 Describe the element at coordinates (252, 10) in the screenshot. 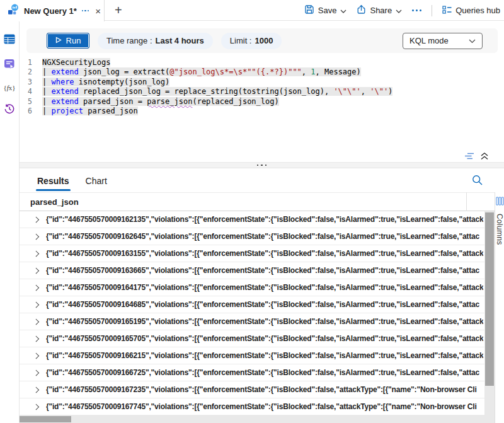

I see `tab-bar: New Query 1* × + Save Share` at that location.